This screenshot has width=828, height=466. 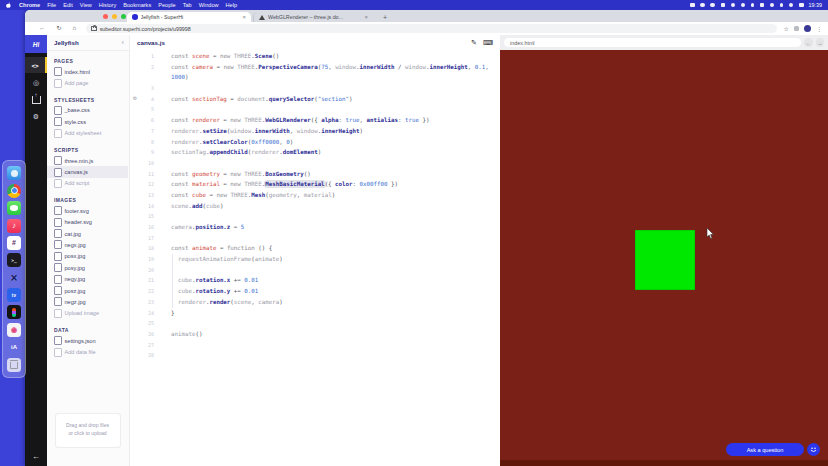 I want to click on dock-item-chrome, so click(x=14, y=191).